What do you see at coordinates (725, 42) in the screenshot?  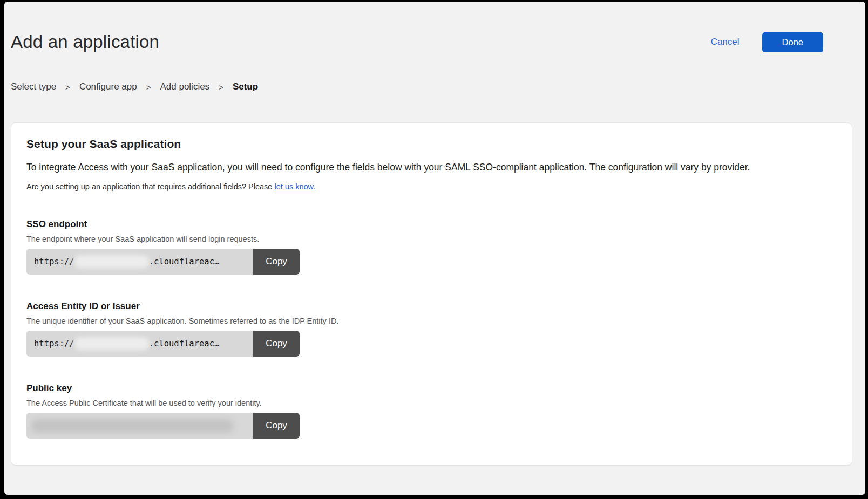 I see `cancel-button: Cancel` at bounding box center [725, 42].